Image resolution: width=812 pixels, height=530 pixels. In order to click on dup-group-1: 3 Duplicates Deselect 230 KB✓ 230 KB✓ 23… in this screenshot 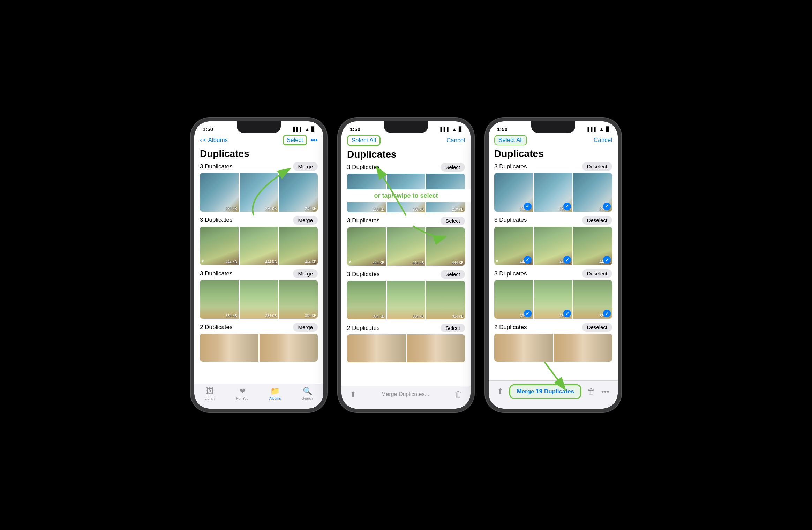, I will do `click(553, 187)`.